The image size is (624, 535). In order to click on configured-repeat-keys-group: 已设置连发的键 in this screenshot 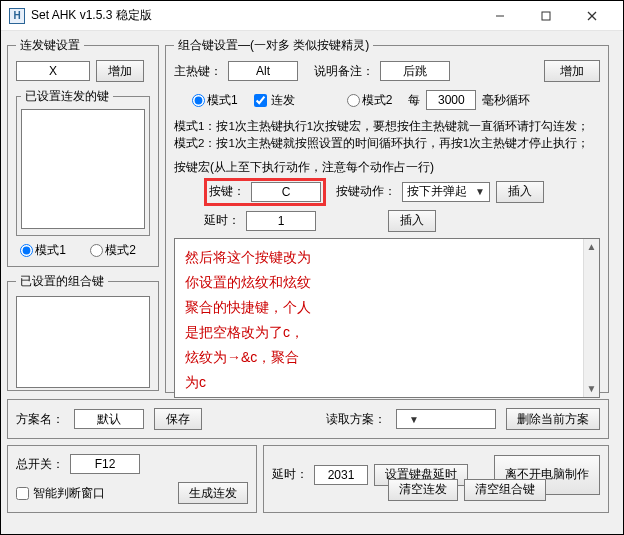, I will do `click(83, 162)`.